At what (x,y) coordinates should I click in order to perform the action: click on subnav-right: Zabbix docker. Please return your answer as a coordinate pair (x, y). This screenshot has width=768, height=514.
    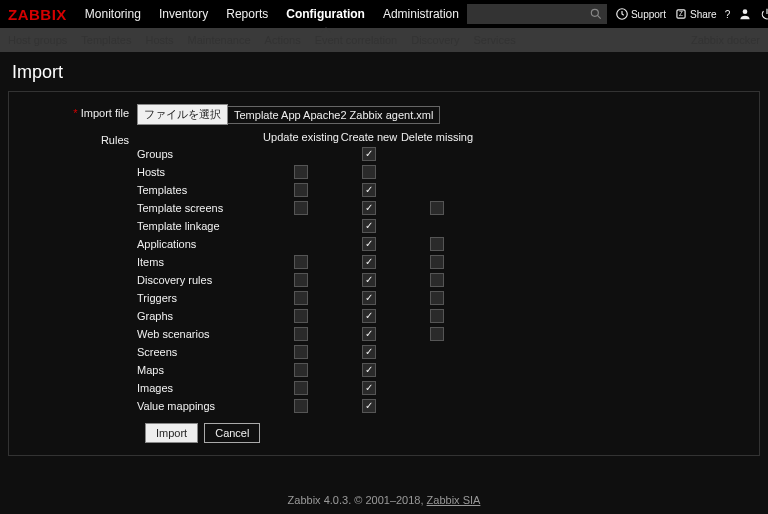
    Looking at the image, I should click on (726, 40).